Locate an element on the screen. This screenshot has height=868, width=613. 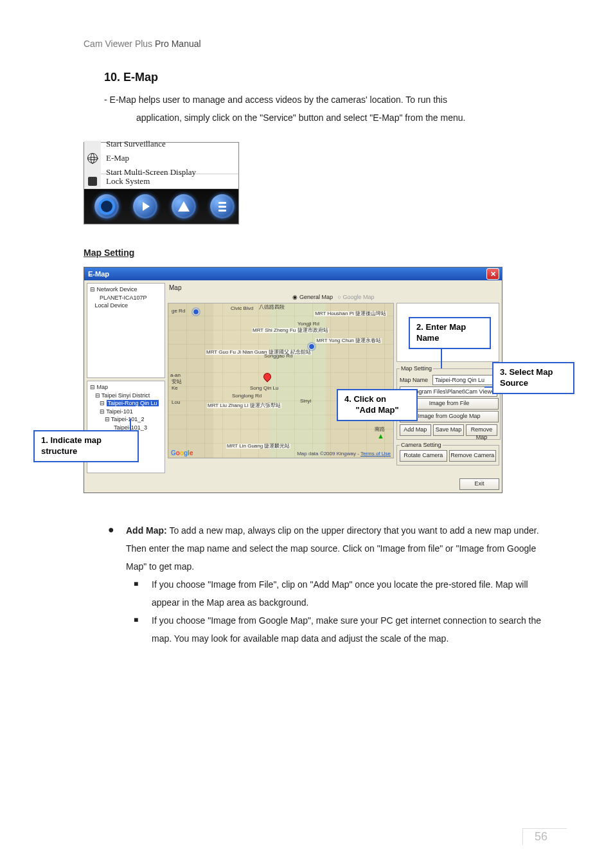
road-label: Ke is located at coordinates (175, 388).